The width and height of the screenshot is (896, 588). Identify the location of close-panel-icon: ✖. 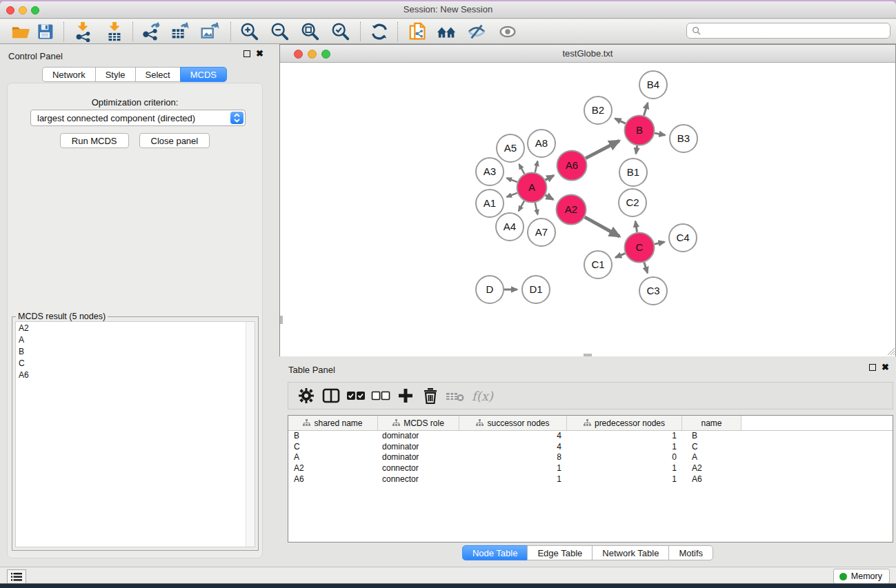
(259, 54).